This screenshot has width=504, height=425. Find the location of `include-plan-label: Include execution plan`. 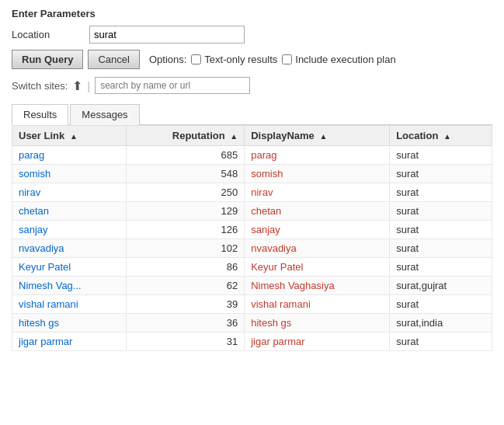

include-plan-label: Include execution plan is located at coordinates (345, 59).